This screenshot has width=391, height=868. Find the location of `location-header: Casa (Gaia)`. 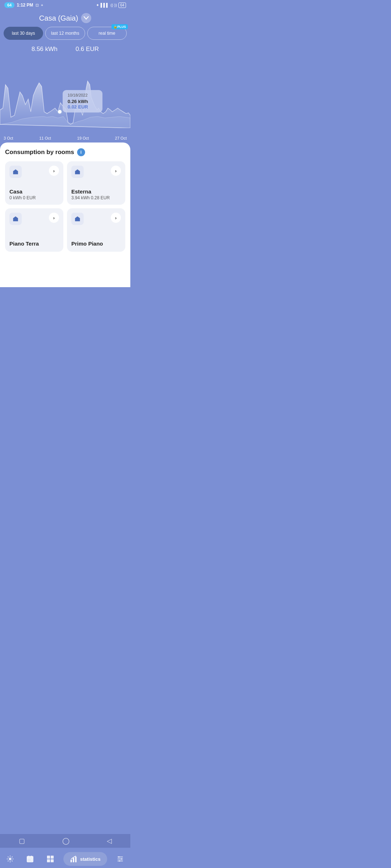

location-header: Casa (Gaia) is located at coordinates (65, 18).